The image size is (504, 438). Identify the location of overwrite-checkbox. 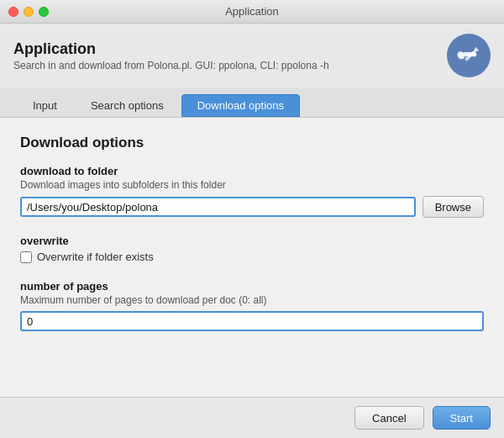
(26, 257).